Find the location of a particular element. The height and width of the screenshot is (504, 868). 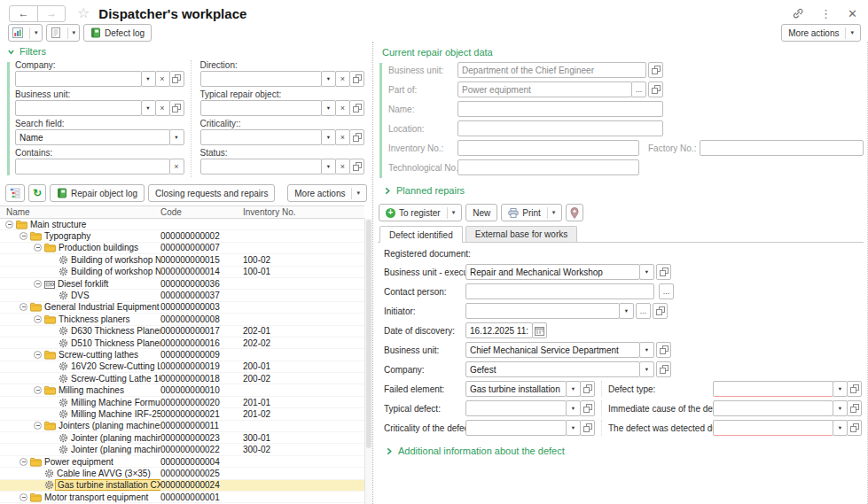

tree-row: Building of workshop No. 200000000001510… is located at coordinates (183, 260).